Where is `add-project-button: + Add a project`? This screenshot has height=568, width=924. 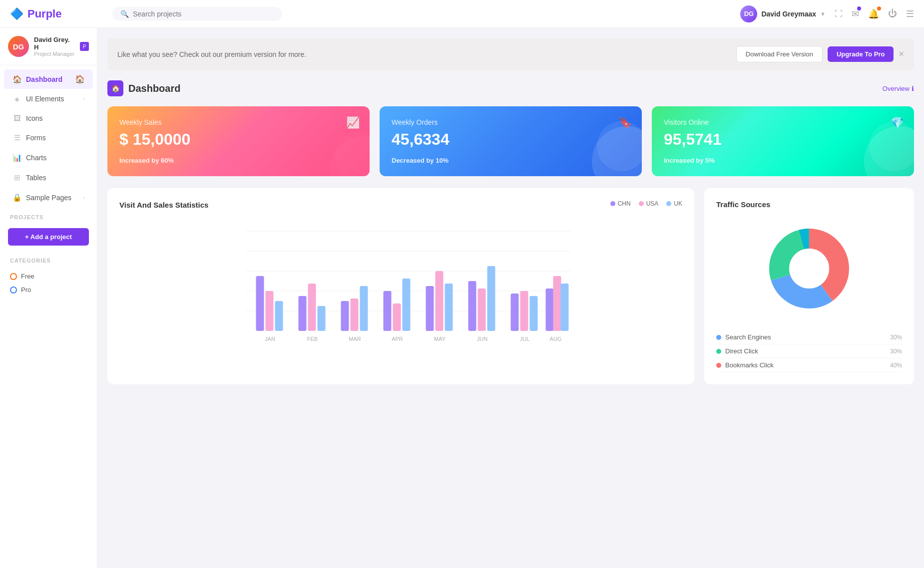 add-project-button: + Add a project is located at coordinates (48, 237).